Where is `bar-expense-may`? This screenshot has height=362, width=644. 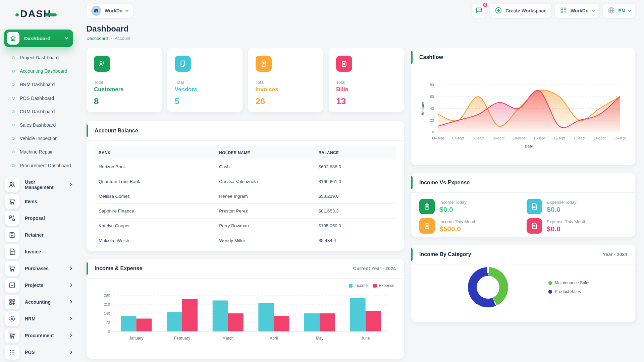
bar-expense-may is located at coordinates (327, 322).